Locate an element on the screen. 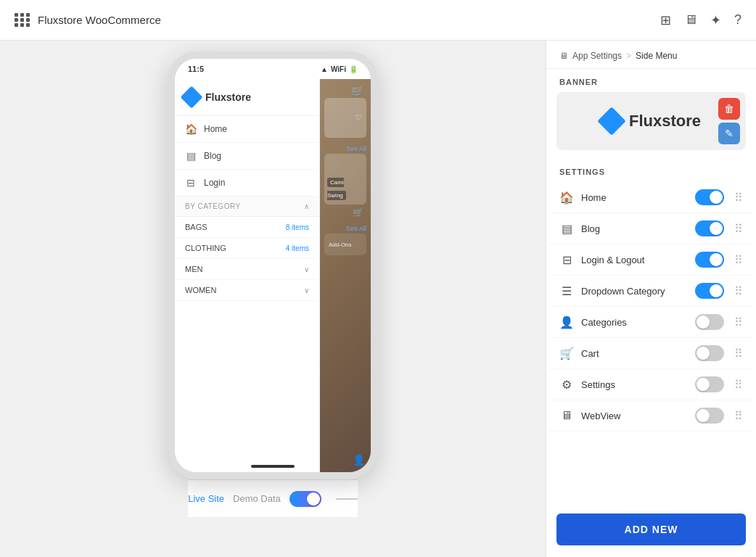 The image size is (756, 557). banner-action-buttons: 🗑 ✎ is located at coordinates (729, 121).